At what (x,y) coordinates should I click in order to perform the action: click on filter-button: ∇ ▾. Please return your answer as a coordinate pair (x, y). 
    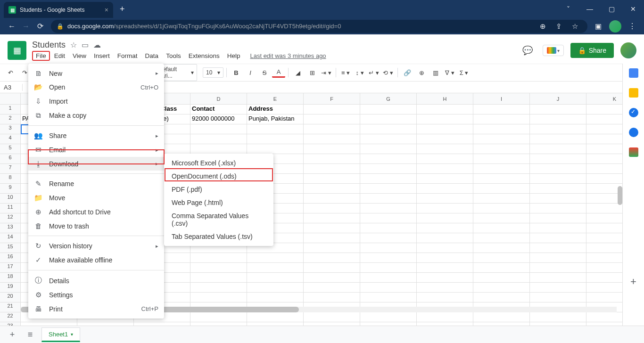
    Looking at the image, I should click on (450, 73).